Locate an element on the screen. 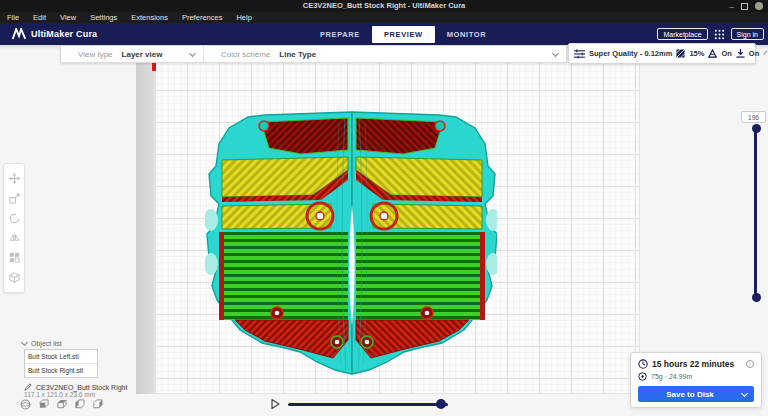  tab-preview: PREVIEW is located at coordinates (404, 34).